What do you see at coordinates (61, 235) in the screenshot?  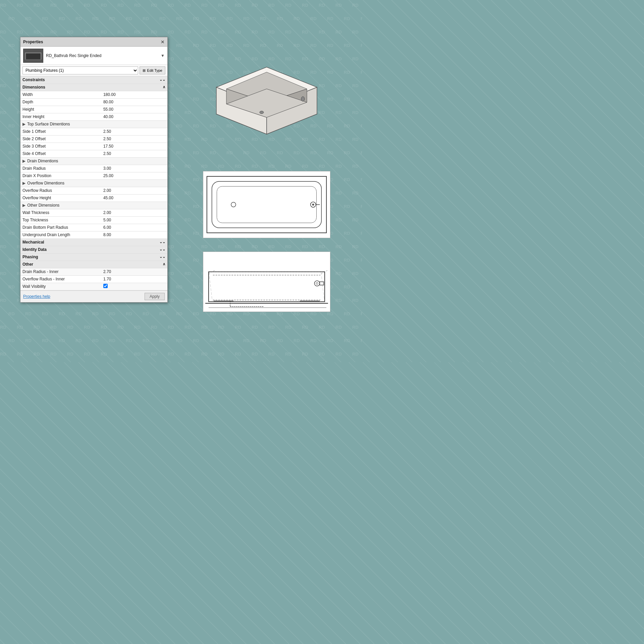 I see `prop-label-underground-drain: Underground Drain Length` at bounding box center [61, 235].